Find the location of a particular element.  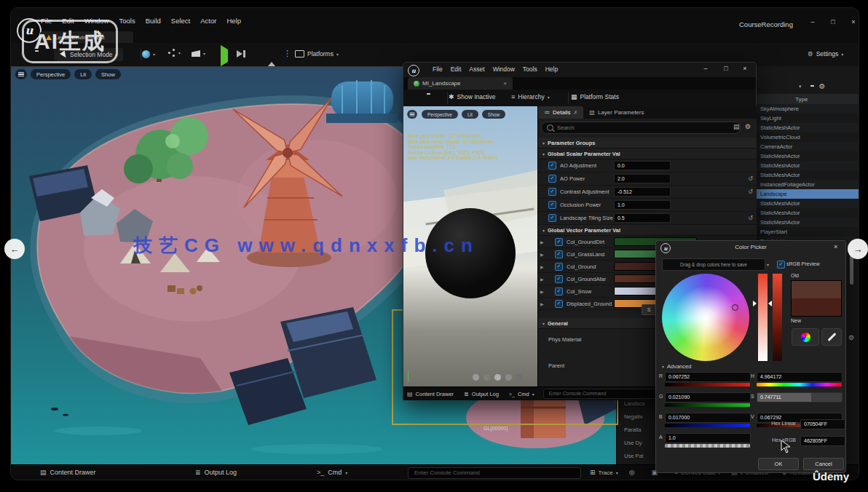

param-value-input: 1.0 is located at coordinates (642, 205).